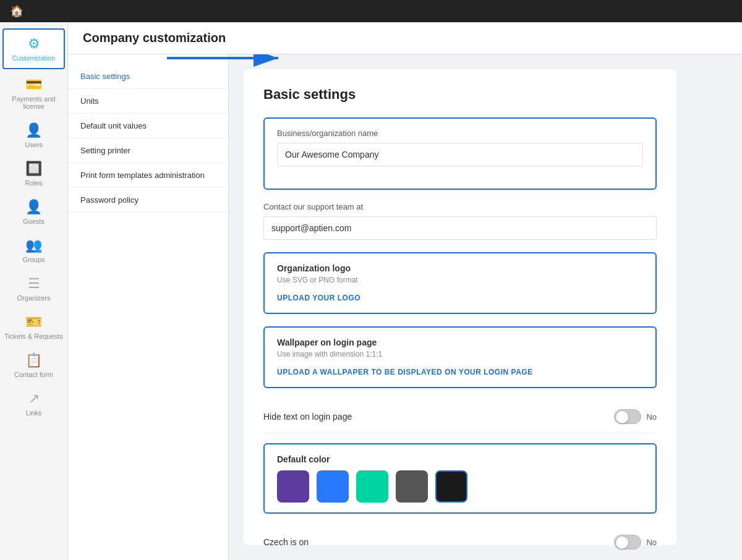  I want to click on org-logo-title: Organization logo, so click(460, 268).